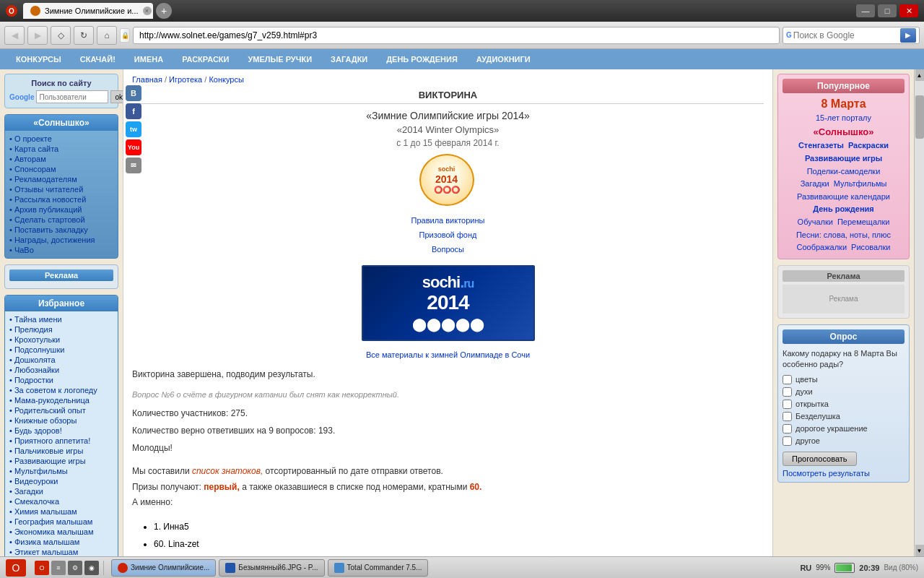  What do you see at coordinates (843, 118) in the screenshot?
I see `popular-link-0: 15-лет порталу` at bounding box center [843, 118].